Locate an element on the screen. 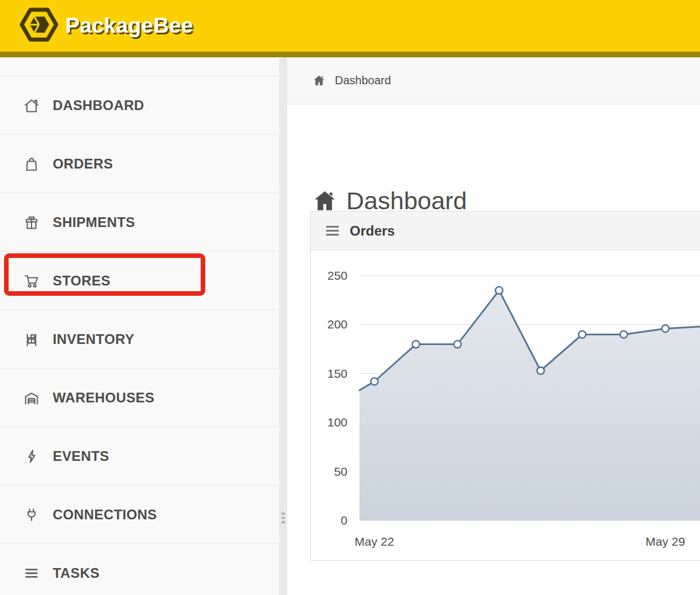  sidebar-item-warehouses: WAREHOUSES is located at coordinates (140, 397).